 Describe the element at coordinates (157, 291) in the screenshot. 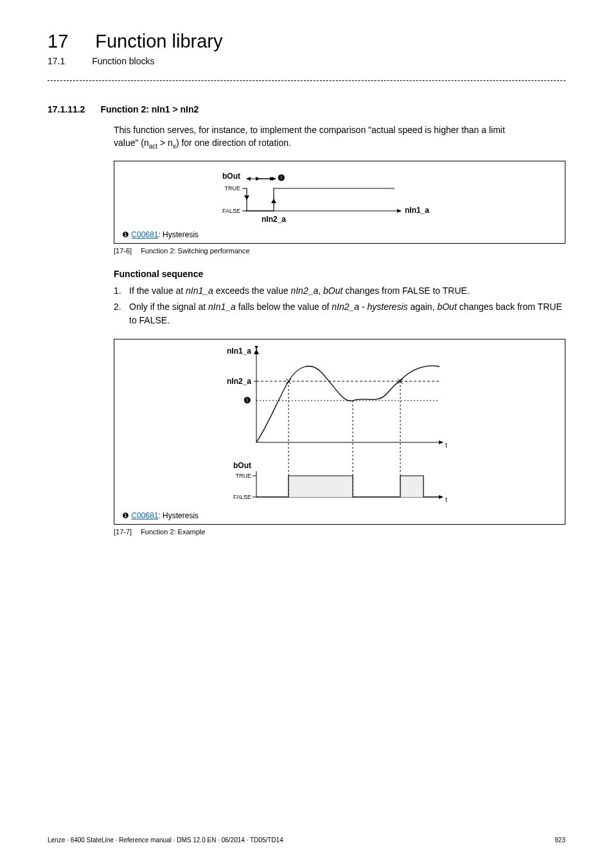

I see `item1-a: If the value at` at that location.